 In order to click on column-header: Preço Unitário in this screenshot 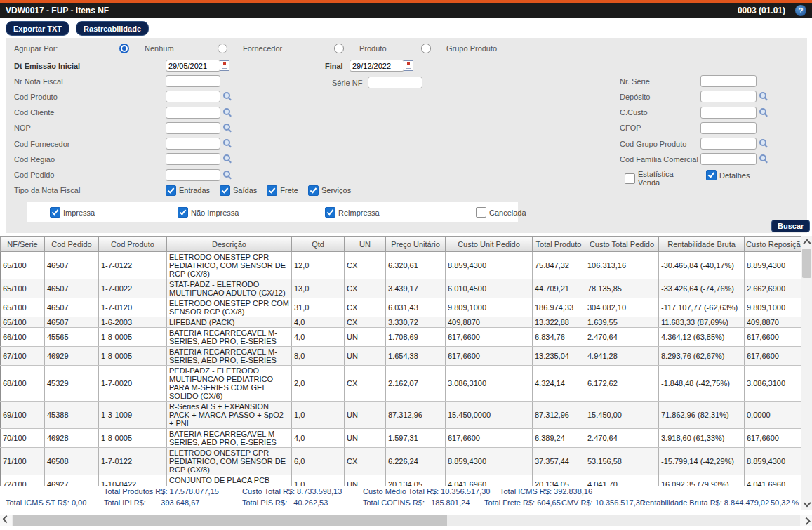, I will do `click(415, 244)`.